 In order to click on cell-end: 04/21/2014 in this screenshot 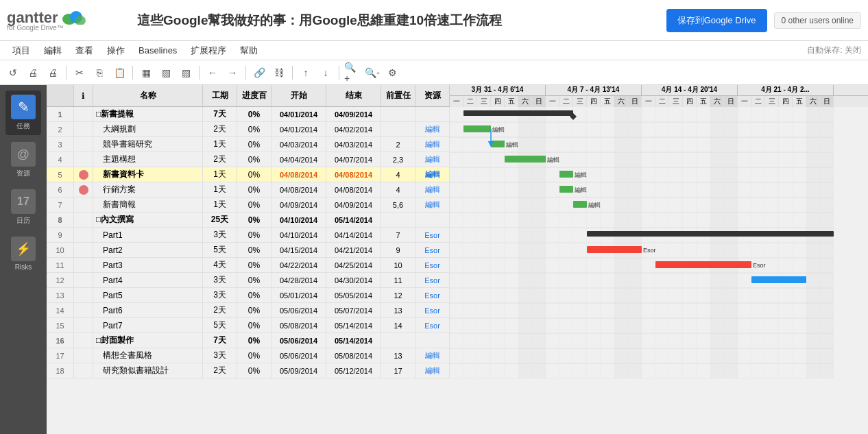, I will do `click(354, 250)`.